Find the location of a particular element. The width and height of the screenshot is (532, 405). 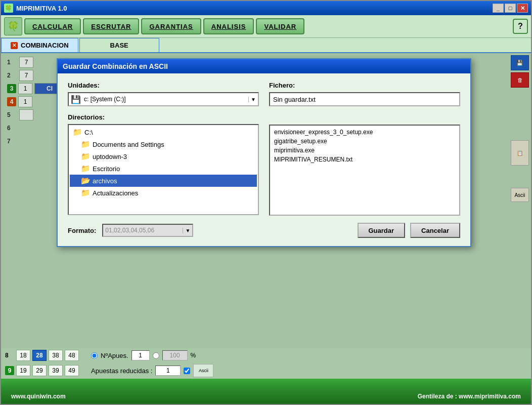

radio-pct is located at coordinates (156, 355).